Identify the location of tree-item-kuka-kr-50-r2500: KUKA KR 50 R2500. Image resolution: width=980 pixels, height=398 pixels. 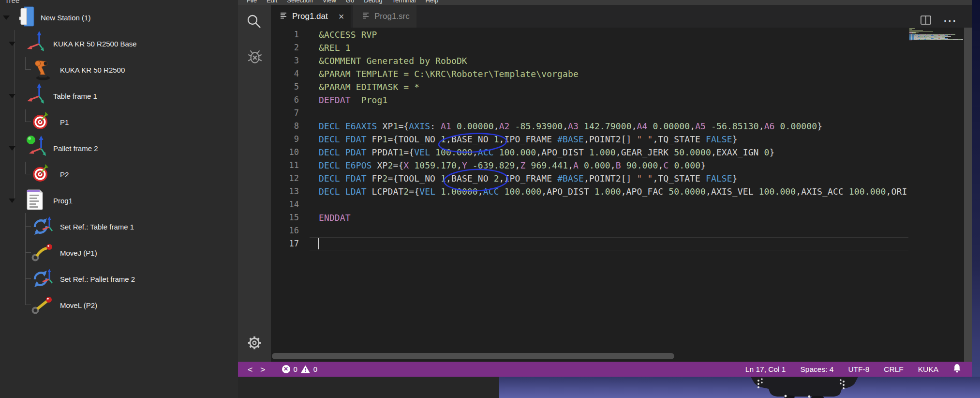
(119, 70).